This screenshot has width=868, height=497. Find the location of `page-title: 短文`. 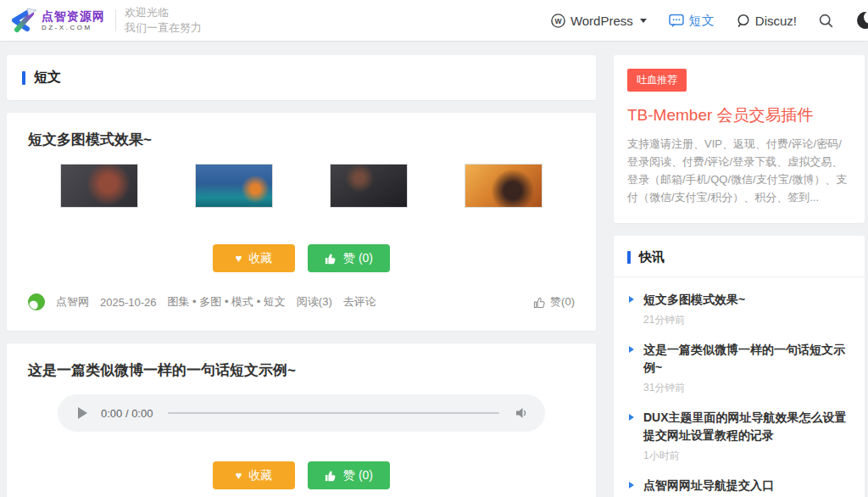

page-title: 短文 is located at coordinates (47, 78).